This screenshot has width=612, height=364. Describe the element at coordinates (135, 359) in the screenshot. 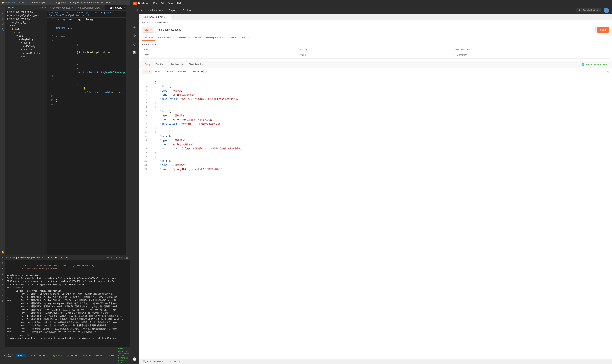

I see `sidebar-history-icon: 🕐` at that location.